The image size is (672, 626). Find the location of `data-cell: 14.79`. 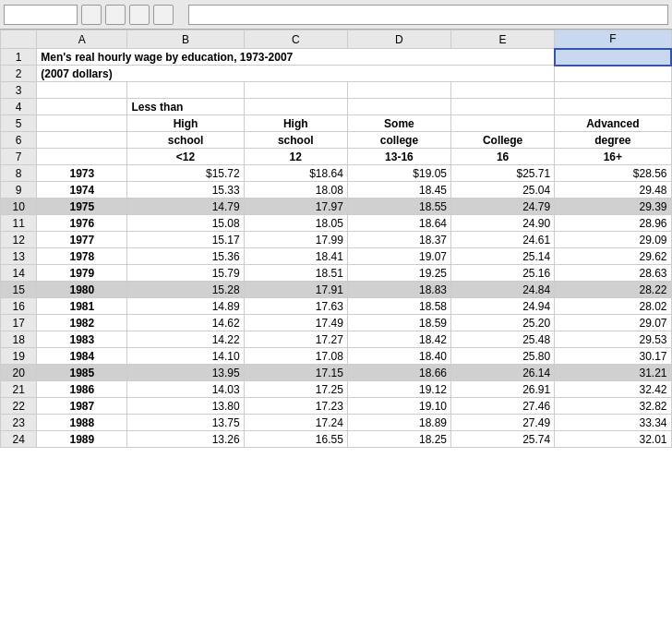

data-cell: 14.79 is located at coordinates (186, 207).